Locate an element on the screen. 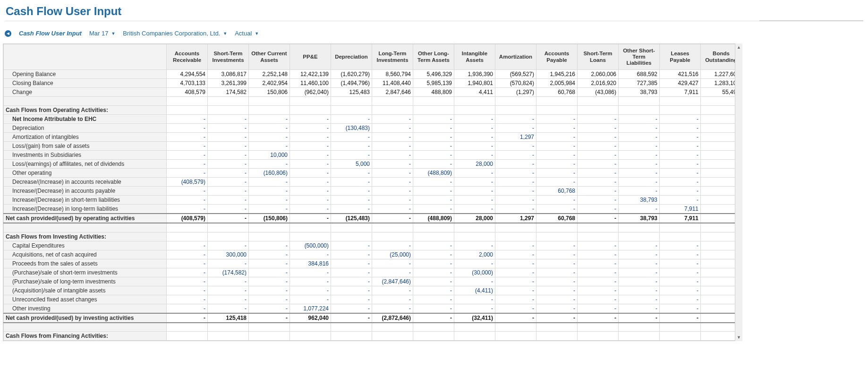  column-header: Depreciation is located at coordinates (351, 57).